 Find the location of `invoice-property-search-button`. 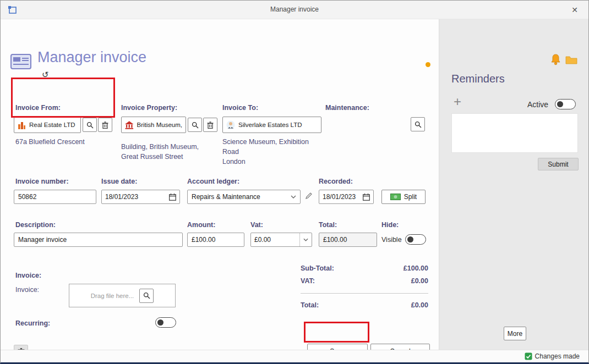

invoice-property-search-button is located at coordinates (195, 125).